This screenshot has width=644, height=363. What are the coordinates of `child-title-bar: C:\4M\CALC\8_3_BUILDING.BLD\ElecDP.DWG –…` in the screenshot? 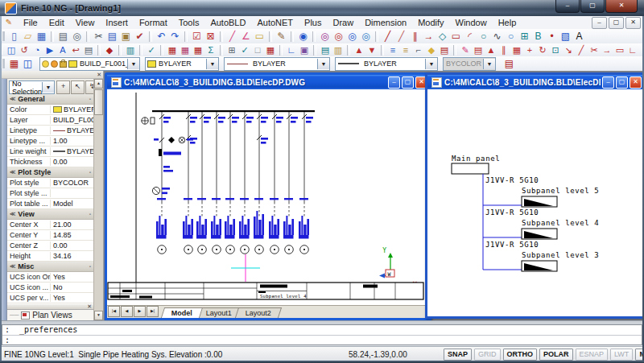 It's located at (268, 82).